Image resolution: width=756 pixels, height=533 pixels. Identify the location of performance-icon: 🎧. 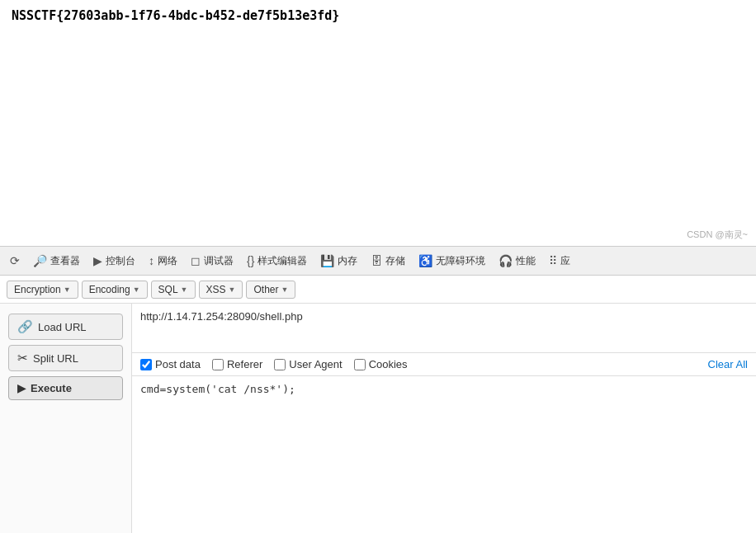
(505, 261).